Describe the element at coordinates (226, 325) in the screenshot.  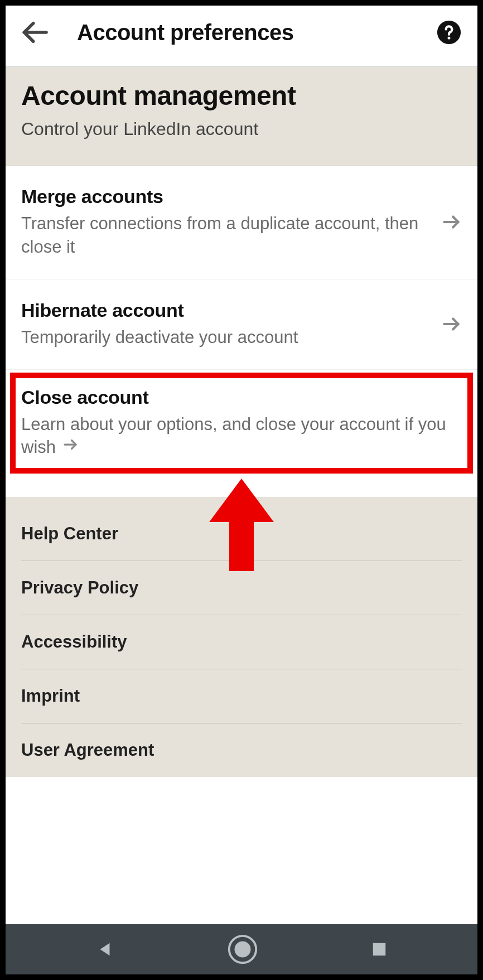
I see `item-body: Hibernate account Temporarily deactivate…` at that location.